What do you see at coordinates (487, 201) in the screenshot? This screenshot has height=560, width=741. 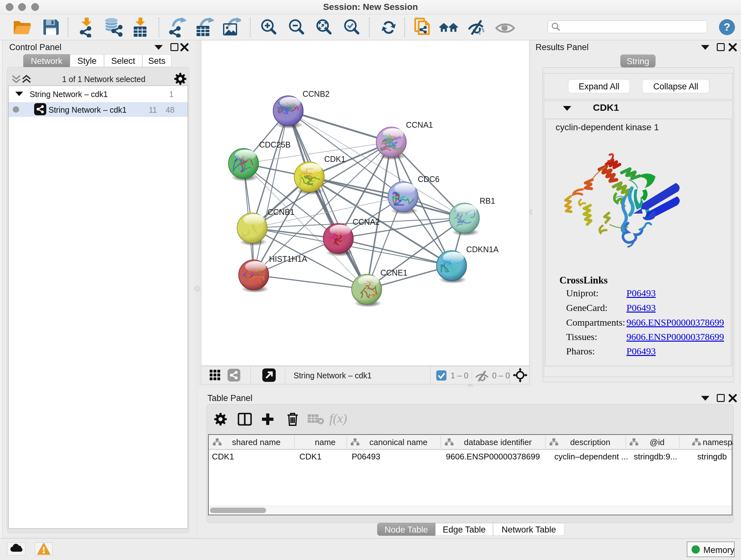 I see `svg-text: RB1` at bounding box center [487, 201].